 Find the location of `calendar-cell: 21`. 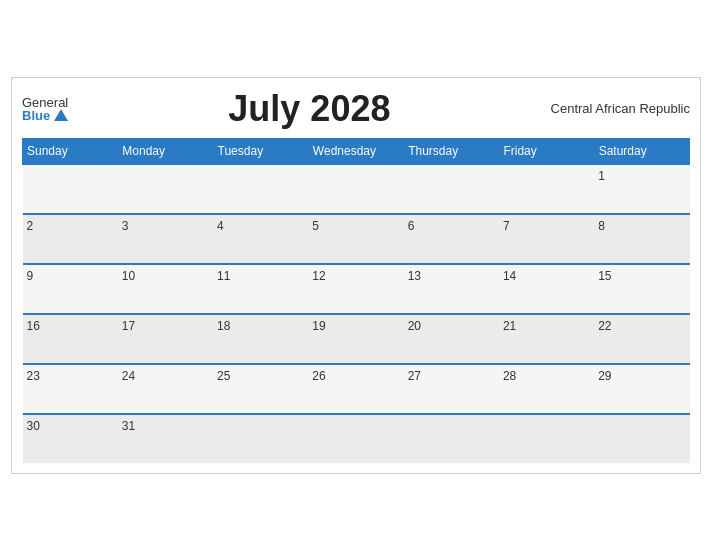

calendar-cell: 21 is located at coordinates (546, 339).